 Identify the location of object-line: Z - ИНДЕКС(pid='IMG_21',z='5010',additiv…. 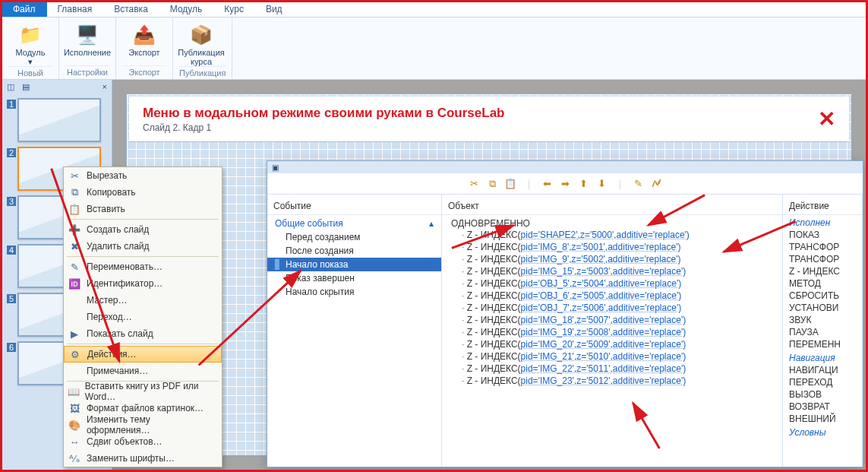
(612, 356).